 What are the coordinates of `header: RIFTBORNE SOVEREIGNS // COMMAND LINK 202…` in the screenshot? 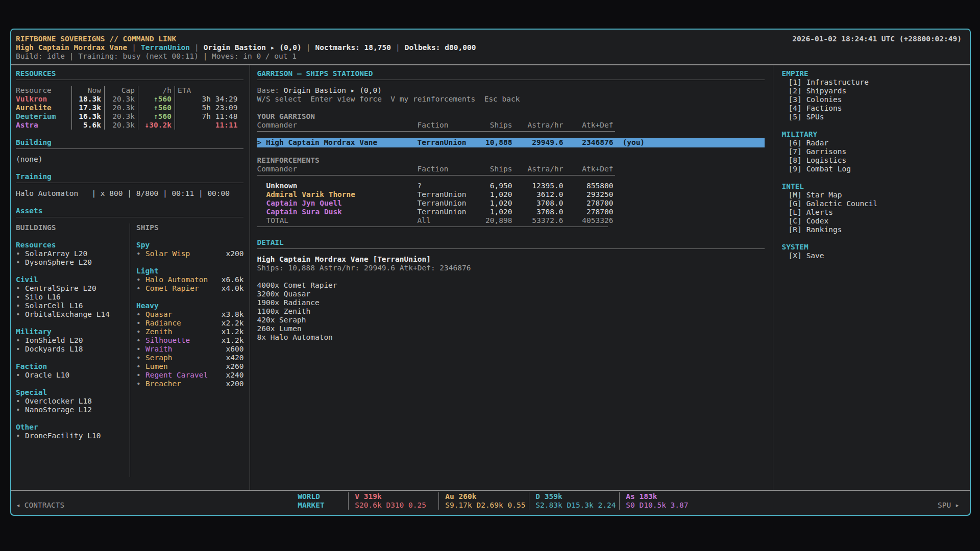 It's located at (491, 45).